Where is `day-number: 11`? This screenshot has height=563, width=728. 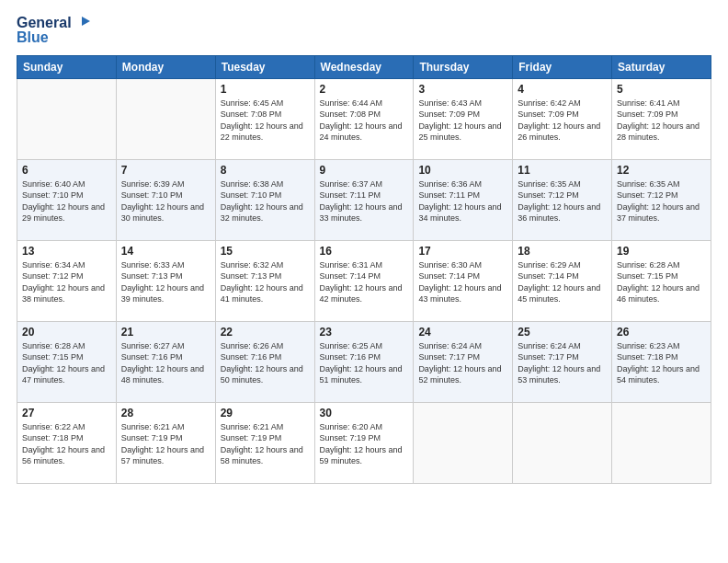 day-number: 11 is located at coordinates (563, 170).